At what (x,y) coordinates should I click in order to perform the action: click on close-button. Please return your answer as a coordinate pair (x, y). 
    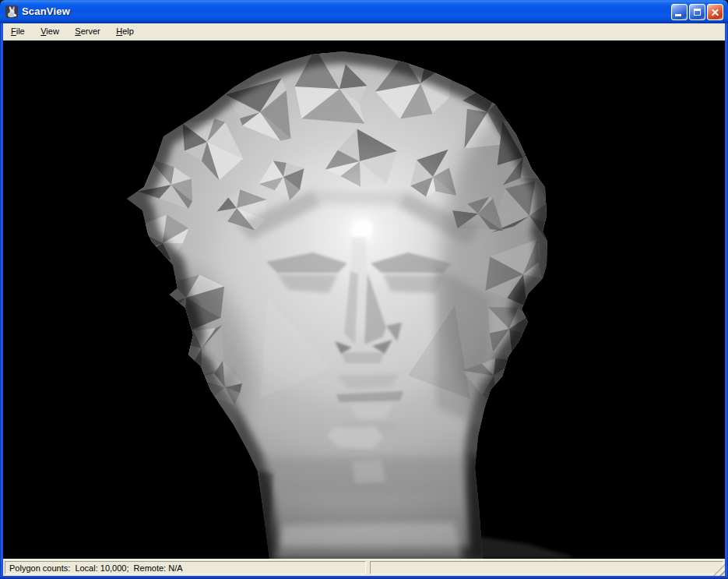
    Looking at the image, I should click on (715, 12).